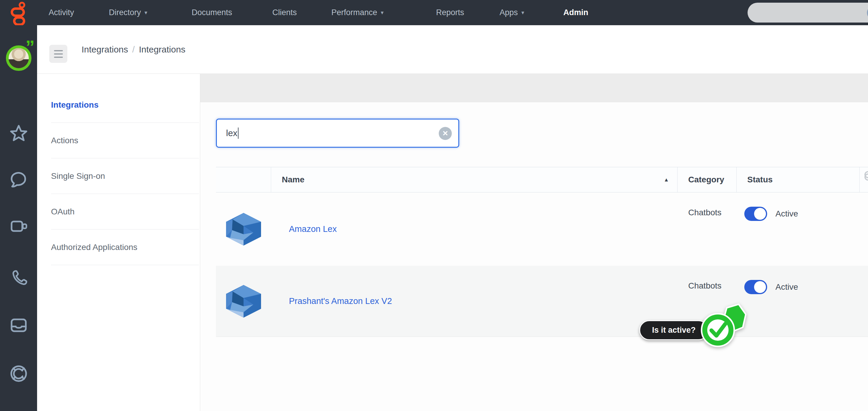 This screenshot has height=411, width=868. Describe the element at coordinates (125, 140) in the screenshot. I see `menu-item-actions: Actions` at that location.